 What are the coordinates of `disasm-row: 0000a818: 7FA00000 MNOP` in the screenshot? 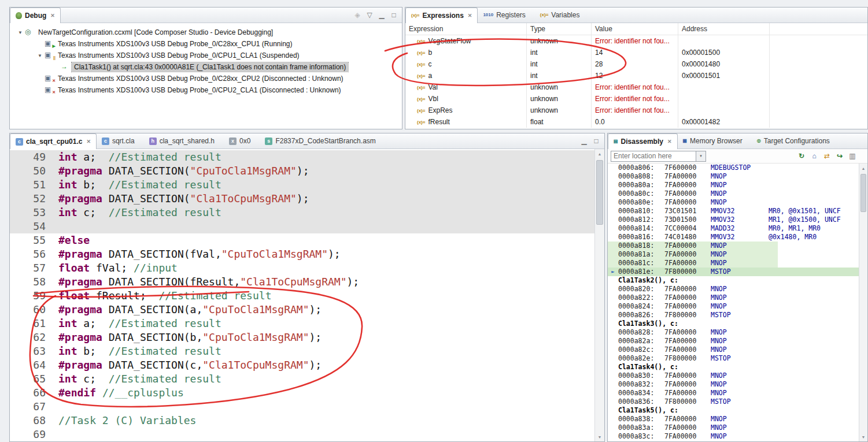 It's located at (693, 246).